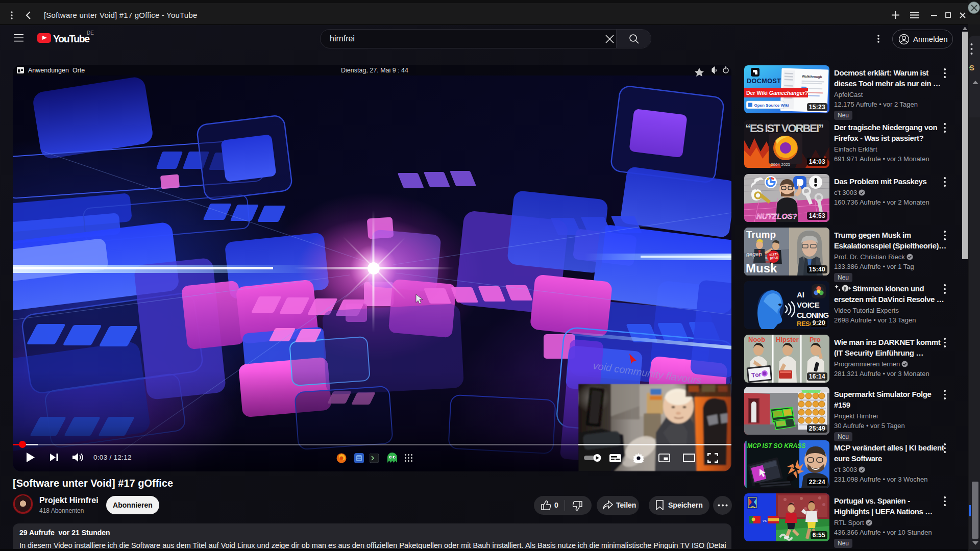 Image resolution: width=980 pixels, height=551 pixels. What do you see at coordinates (813, 315) in the screenshot?
I see `svg-text: CLONING` at bounding box center [813, 315].